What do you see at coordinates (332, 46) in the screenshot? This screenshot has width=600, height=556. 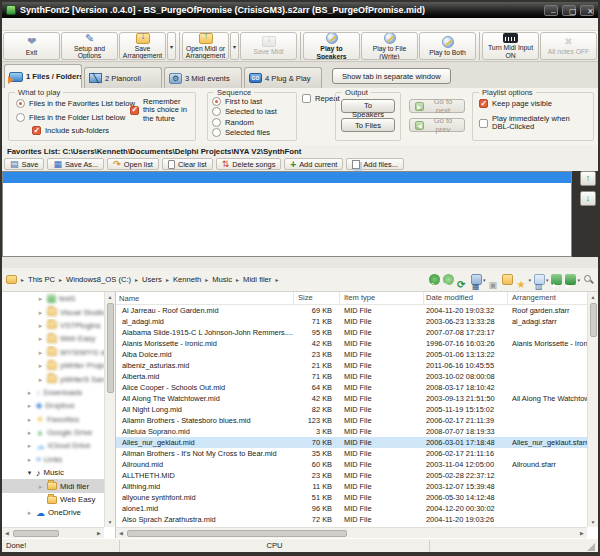 I see `toolbar-button: Play to Speakers` at bounding box center [332, 46].